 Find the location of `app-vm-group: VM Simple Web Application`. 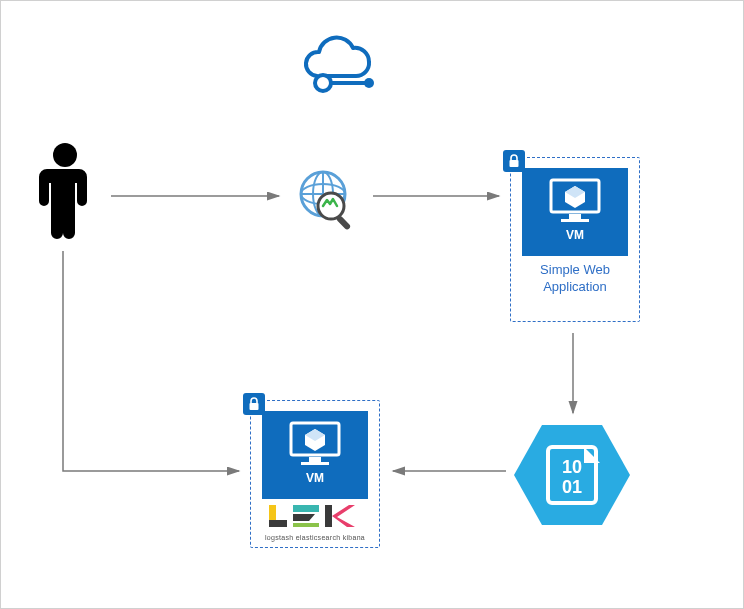

app-vm-group: VM Simple Web Application is located at coordinates (575, 240).